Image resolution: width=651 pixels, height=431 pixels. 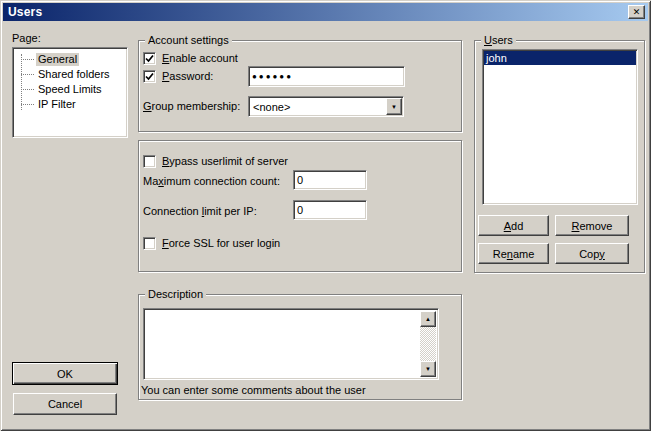 I want to click on force-ssl-checkbox, so click(x=150, y=244).